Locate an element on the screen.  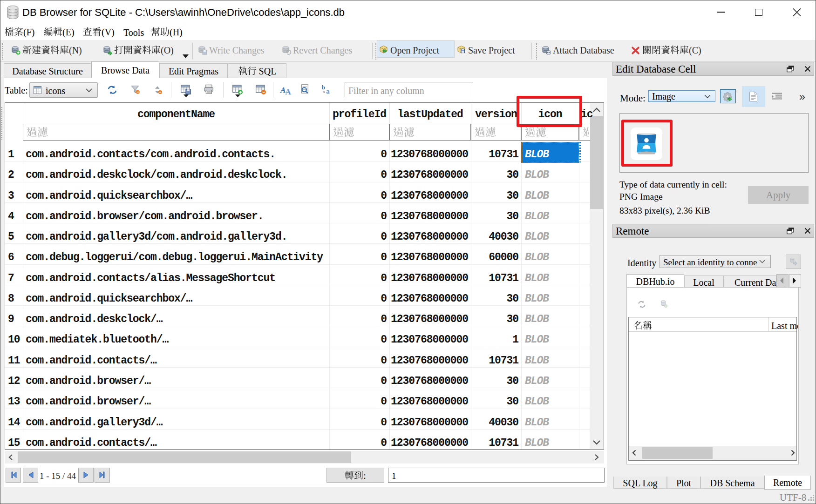
svg-text: A is located at coordinates (288, 92).